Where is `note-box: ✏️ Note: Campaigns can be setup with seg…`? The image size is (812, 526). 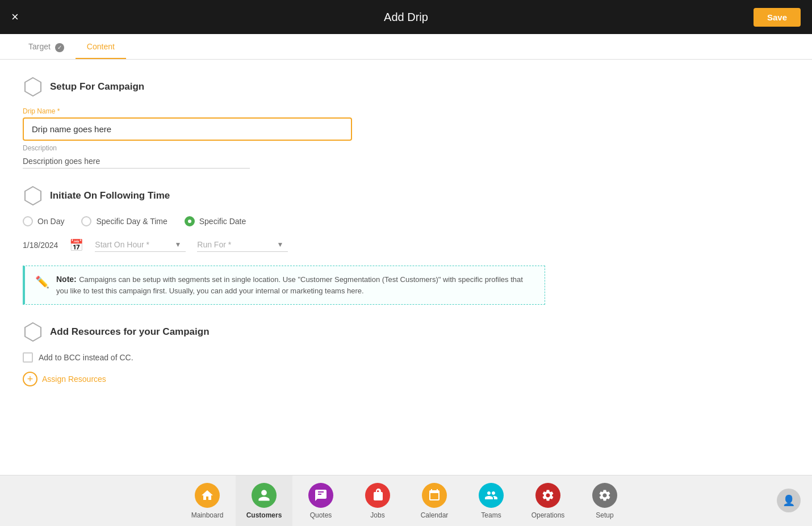 note-box: ✏️ Note: Campaigns can be setup with seg… is located at coordinates (284, 285).